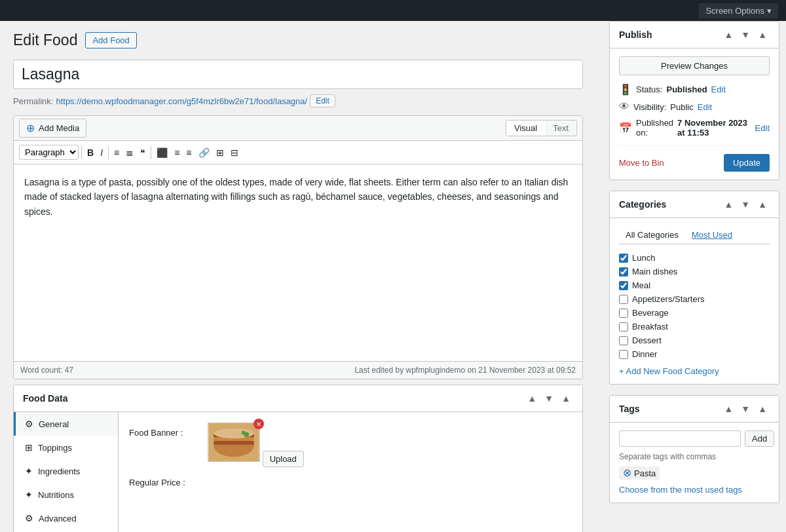 The height and width of the screenshot is (532, 786). I want to click on tags-box-title: Tags, so click(629, 409).